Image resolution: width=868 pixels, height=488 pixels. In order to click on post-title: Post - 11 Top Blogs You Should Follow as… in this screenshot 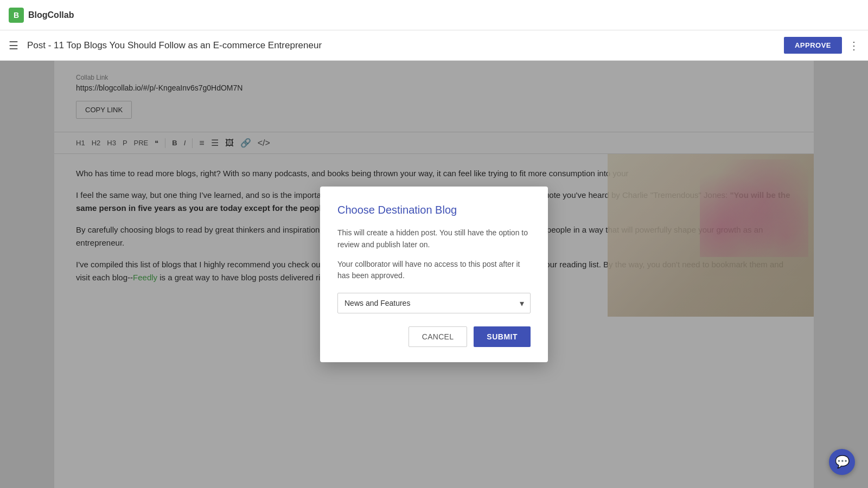, I will do `click(406, 46)`.